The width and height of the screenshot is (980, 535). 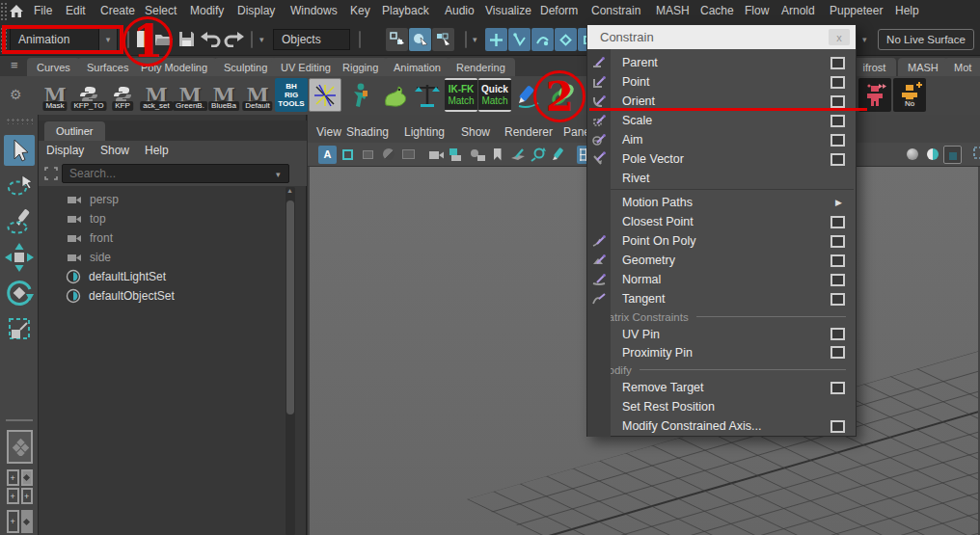 I want to click on menu-item-proximity-pin: Proximity Pin, so click(x=721, y=353).